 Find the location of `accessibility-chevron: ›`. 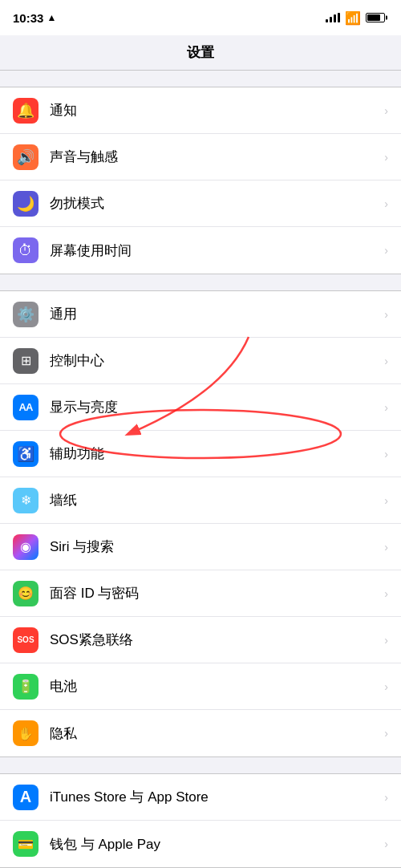

accessibility-chevron: › is located at coordinates (387, 454).